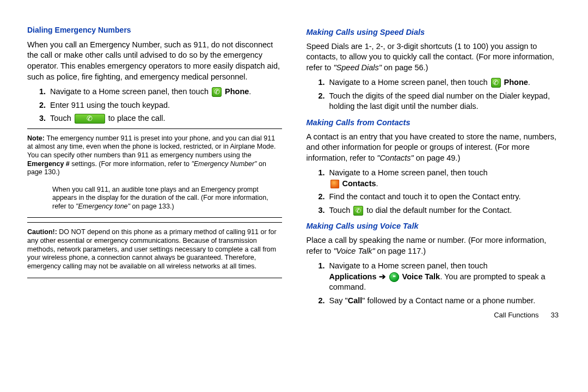  I want to click on note-box: Note: The emergency number 911 is preset…, so click(155, 173).